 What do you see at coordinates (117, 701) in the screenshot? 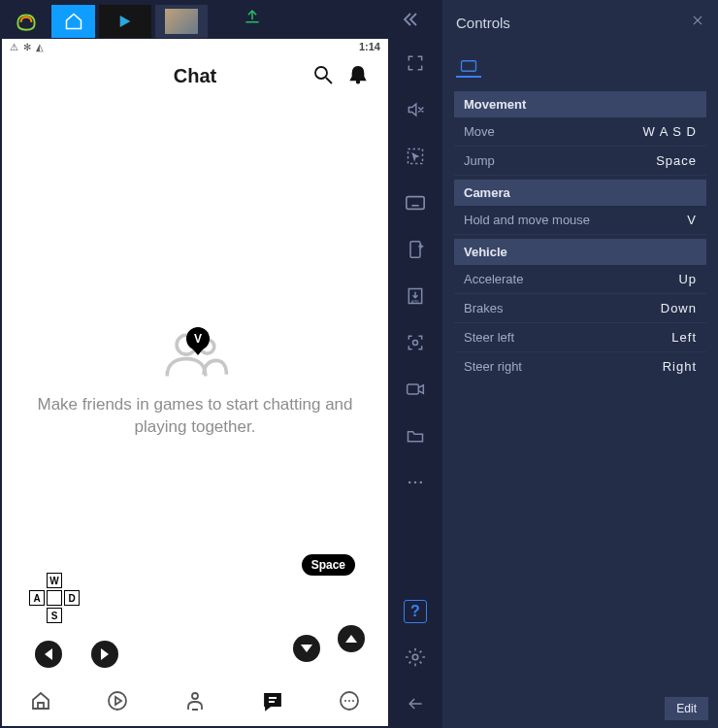
I see `play-circle-icon` at bounding box center [117, 701].